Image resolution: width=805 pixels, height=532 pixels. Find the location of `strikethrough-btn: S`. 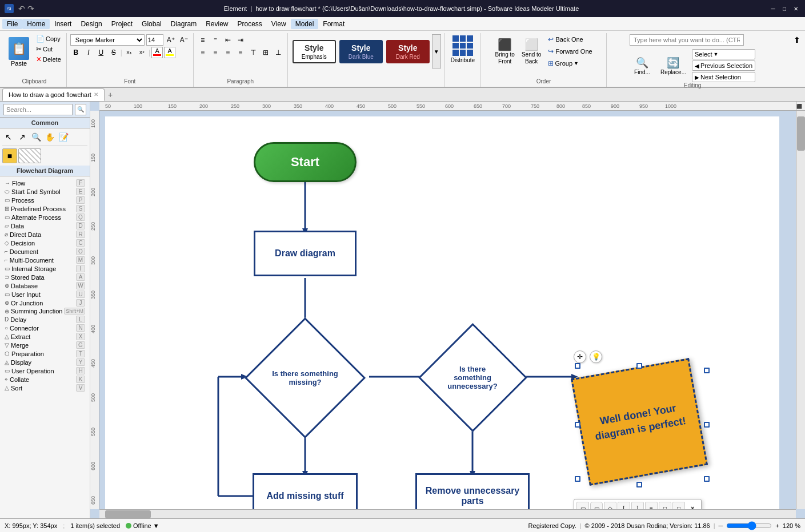

strikethrough-btn: S is located at coordinates (114, 53).